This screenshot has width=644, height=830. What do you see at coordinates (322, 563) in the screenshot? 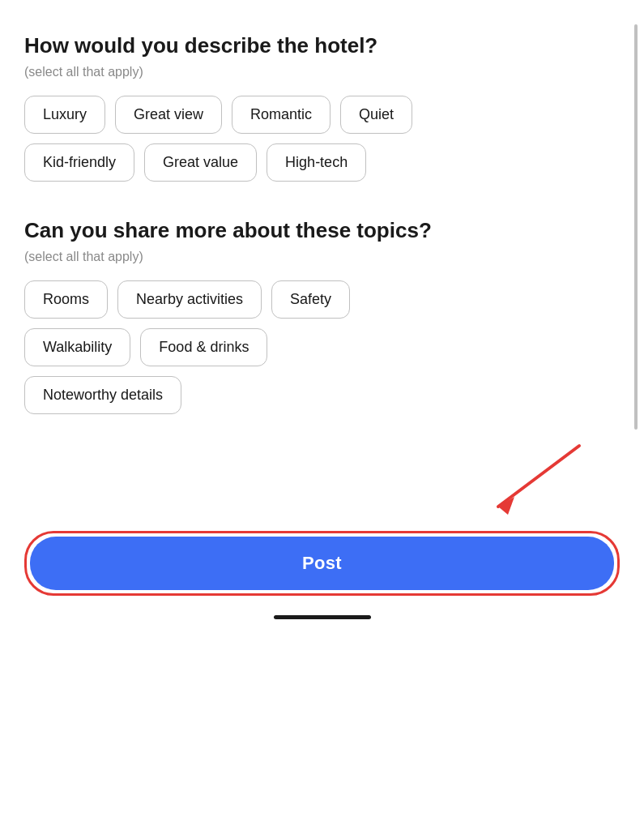
I see `post-button: Post` at bounding box center [322, 563].